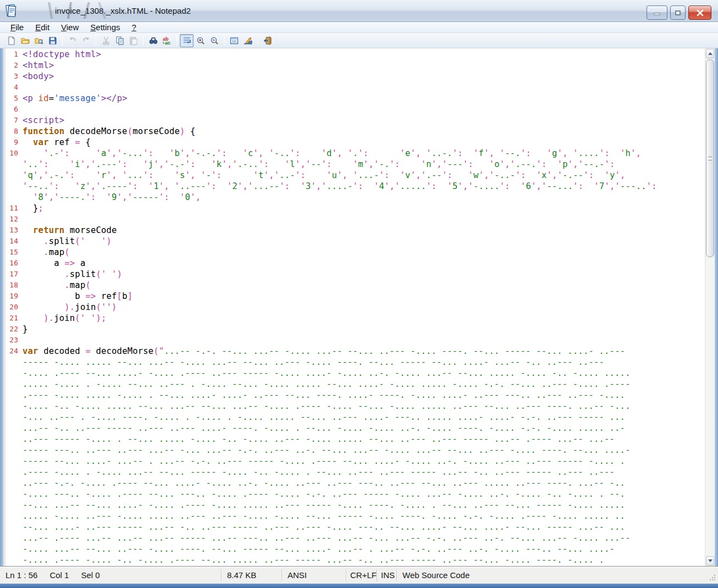 This screenshot has width=718, height=588. What do you see at coordinates (313, 362) in the screenshot?
I see `code-text: ----- -.... ..... --... ...-- -.... ...-…` at bounding box center [313, 362].